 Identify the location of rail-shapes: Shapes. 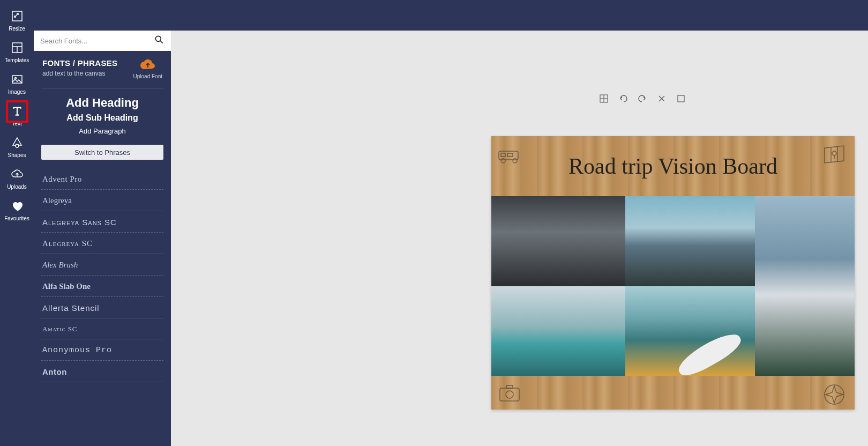
(17, 147).